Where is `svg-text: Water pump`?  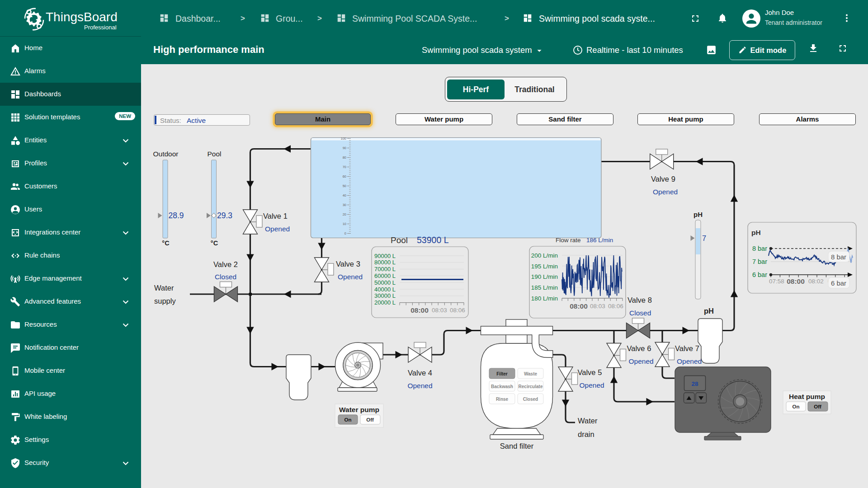
svg-text: Water pump is located at coordinates (359, 409).